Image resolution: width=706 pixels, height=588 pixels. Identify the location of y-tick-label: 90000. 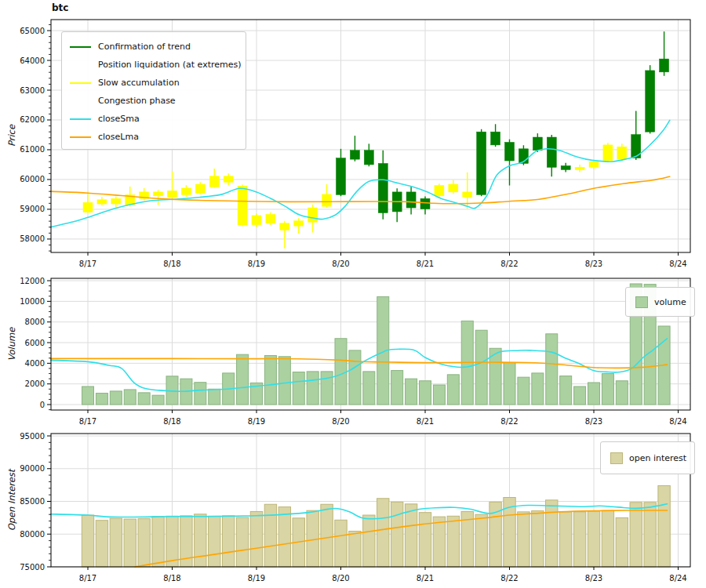
(32, 469).